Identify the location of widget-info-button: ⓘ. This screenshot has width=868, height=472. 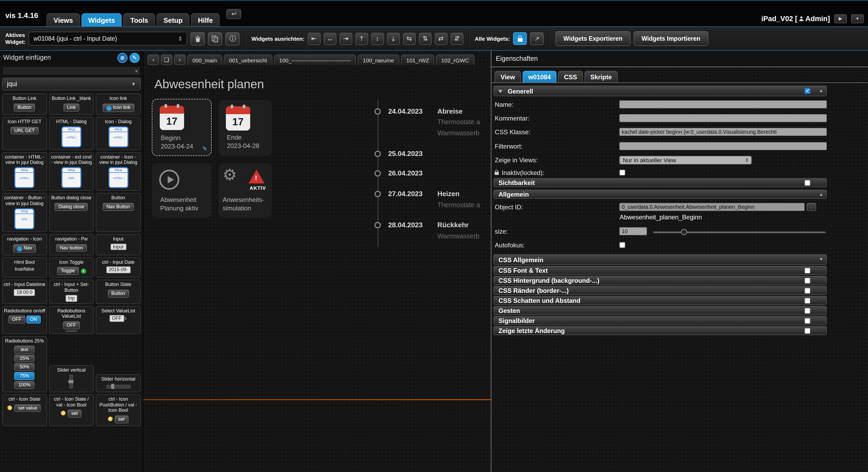
(233, 38).